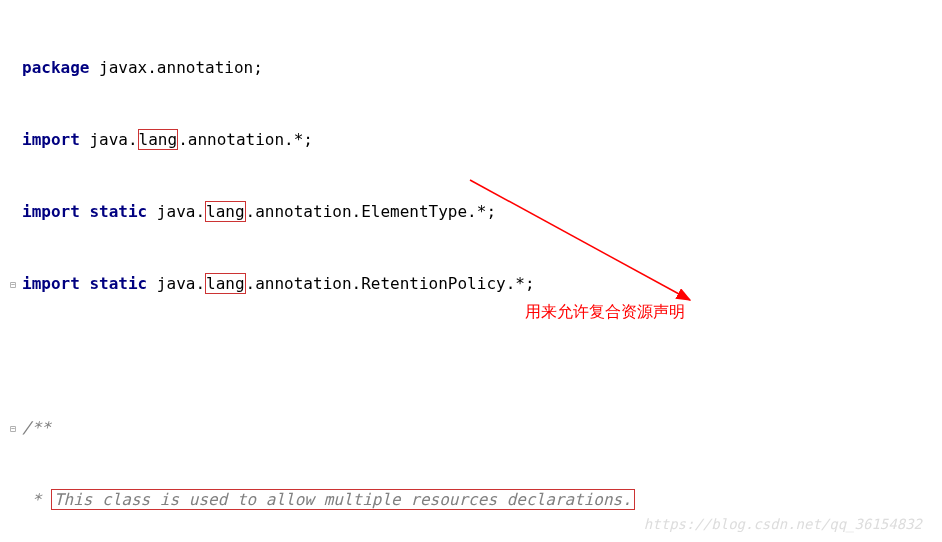  I want to click on watermark: https://blog.csdn.net/qq_36154832, so click(783, 524).